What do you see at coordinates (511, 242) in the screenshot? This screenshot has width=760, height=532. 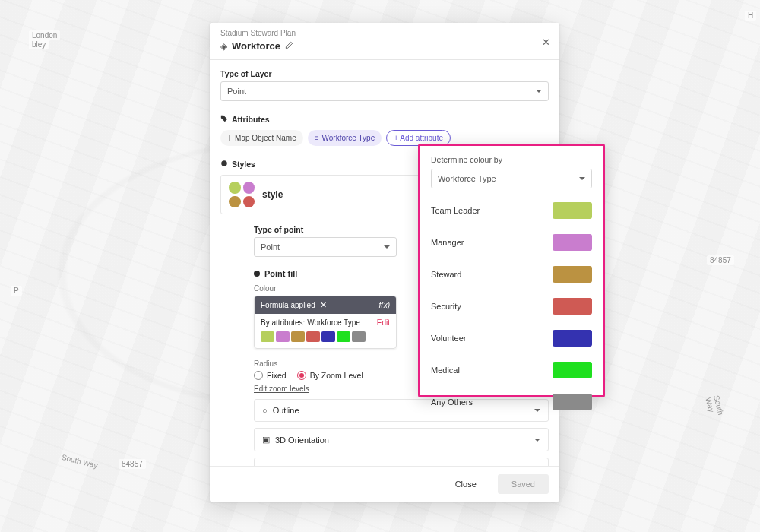 I see `colour-mapping-item: Manager` at bounding box center [511, 242].